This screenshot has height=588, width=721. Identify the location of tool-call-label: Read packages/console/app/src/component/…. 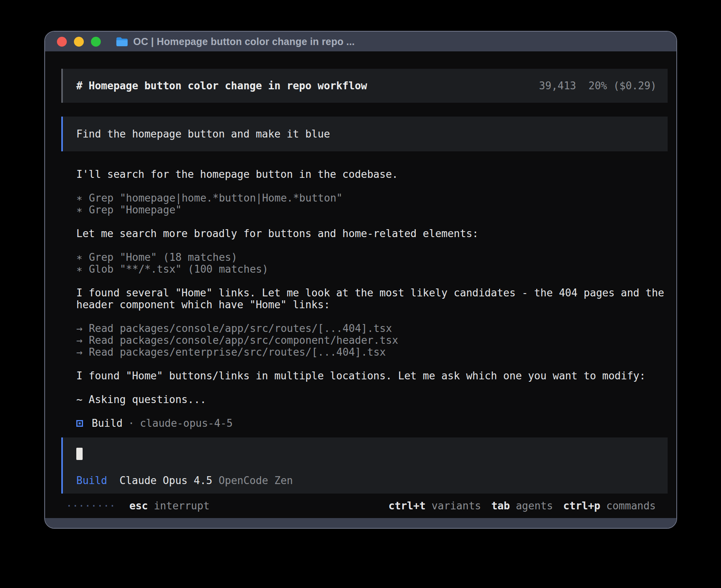
(243, 340).